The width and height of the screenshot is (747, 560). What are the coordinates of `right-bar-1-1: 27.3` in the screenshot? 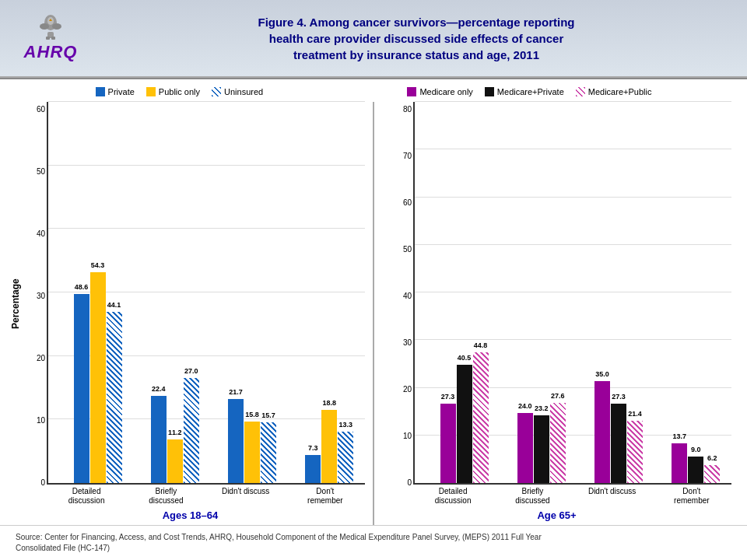 It's located at (448, 443).